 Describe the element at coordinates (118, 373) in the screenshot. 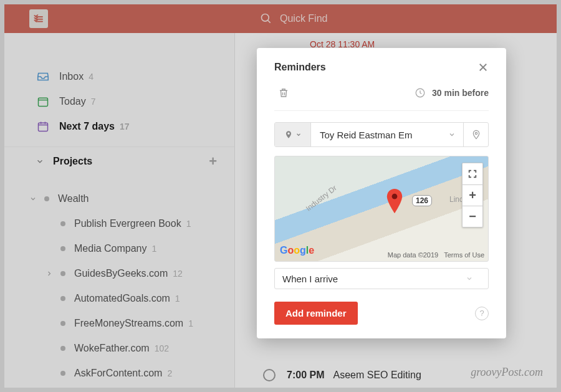

I see `project-label: AskForContent.com` at that location.